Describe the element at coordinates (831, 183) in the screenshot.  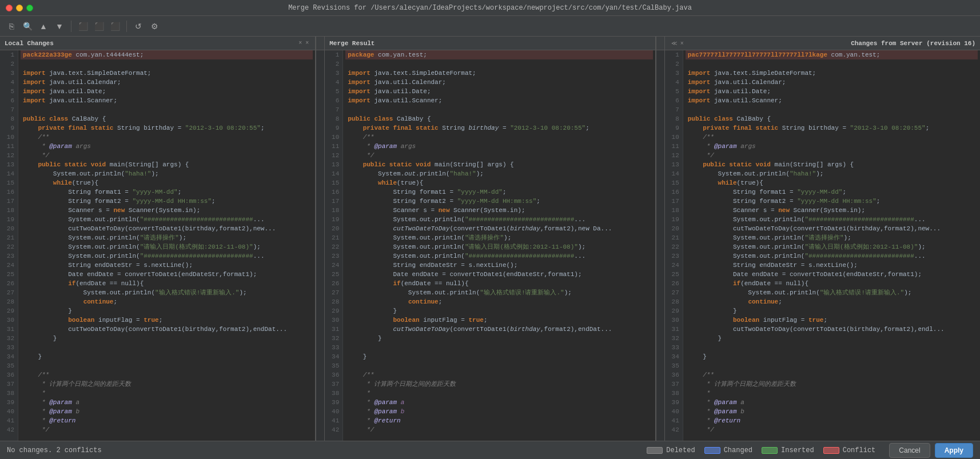
I see `right-line-15: while(true){` at that location.